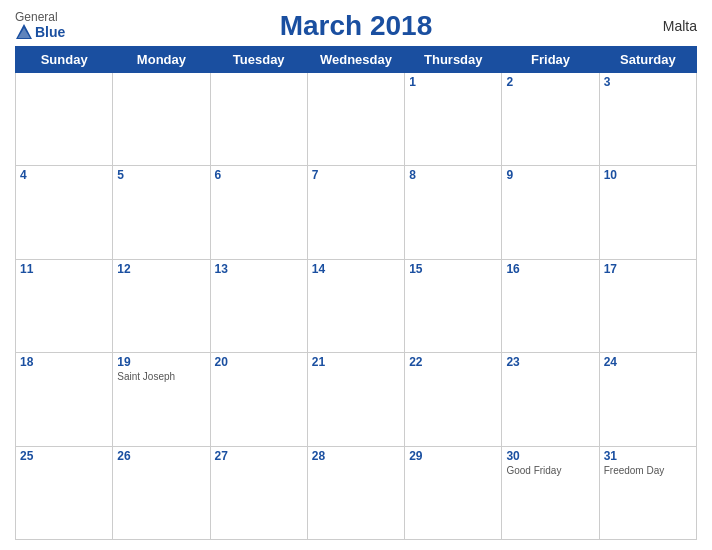  Describe the element at coordinates (64, 362) in the screenshot. I see `day-number: 18` at that location.